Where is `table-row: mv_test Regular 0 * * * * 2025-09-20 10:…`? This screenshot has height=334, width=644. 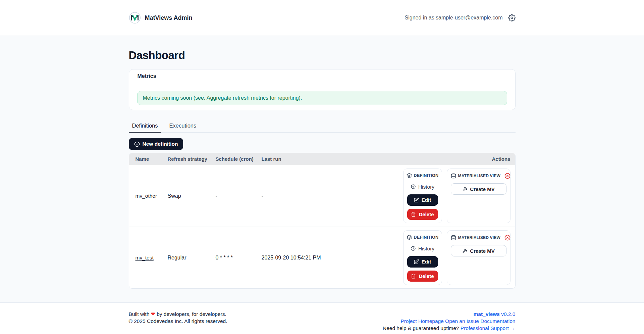 table-row: mv_test Regular 0 * * * * 2025-09-20 10:… is located at coordinates (322, 257).